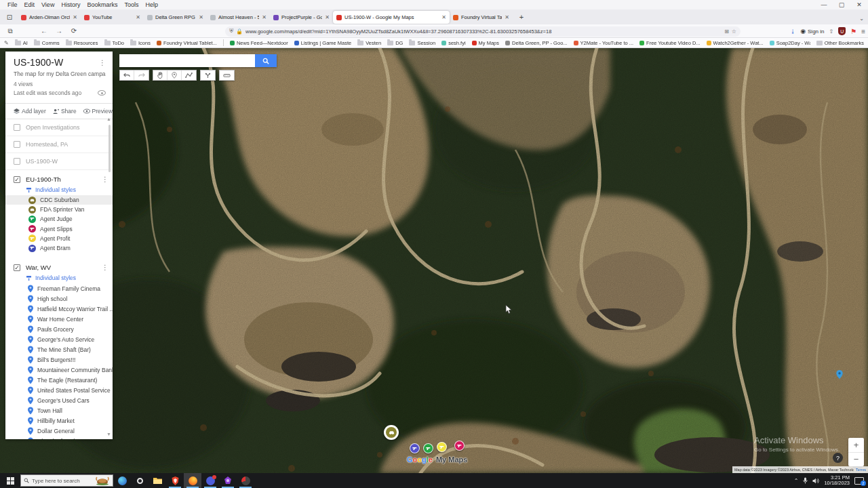 The height and width of the screenshot is (488, 868). I want to click on dropped-pin, so click(840, 375).